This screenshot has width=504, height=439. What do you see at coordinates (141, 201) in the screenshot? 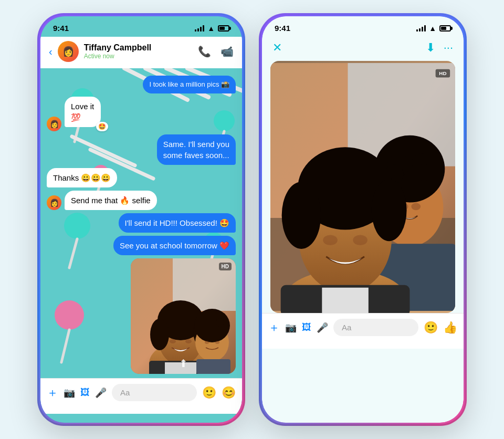
I see `message-row-5: 👩 Send me that 🔥 selfie` at bounding box center [141, 201].